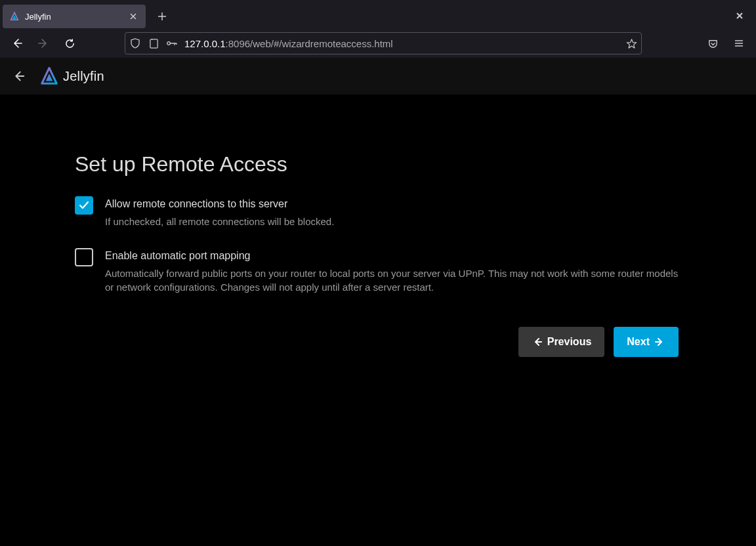 The height and width of the screenshot is (546, 756). I want to click on previous-button: Previous, so click(562, 342).